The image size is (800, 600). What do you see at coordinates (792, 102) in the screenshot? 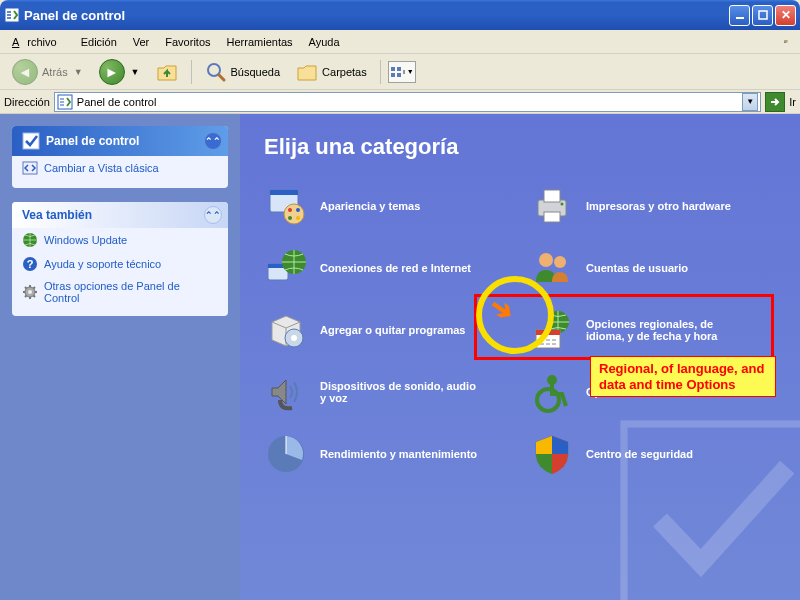
I see `go-label: Ir` at bounding box center [792, 102].